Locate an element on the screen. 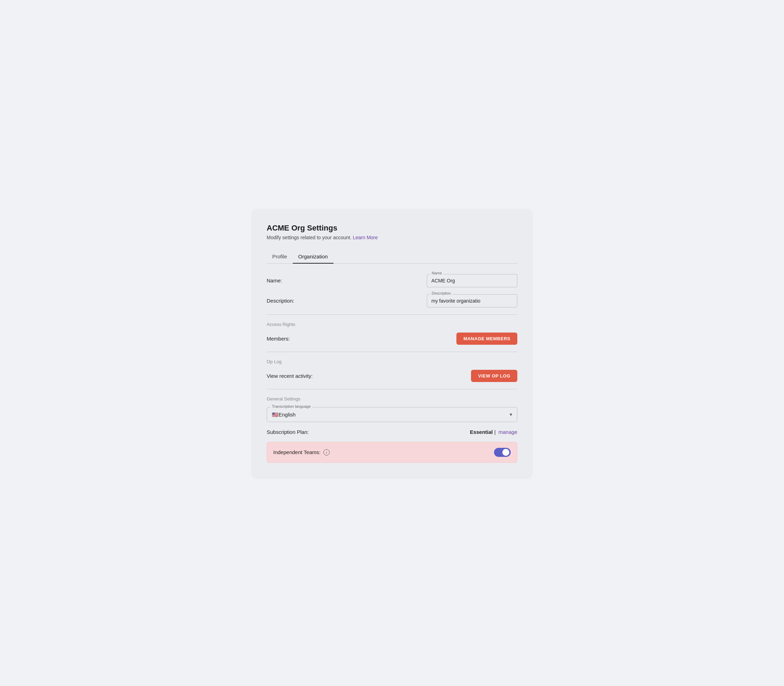  description-field-wrapper: Description is located at coordinates (472, 301).